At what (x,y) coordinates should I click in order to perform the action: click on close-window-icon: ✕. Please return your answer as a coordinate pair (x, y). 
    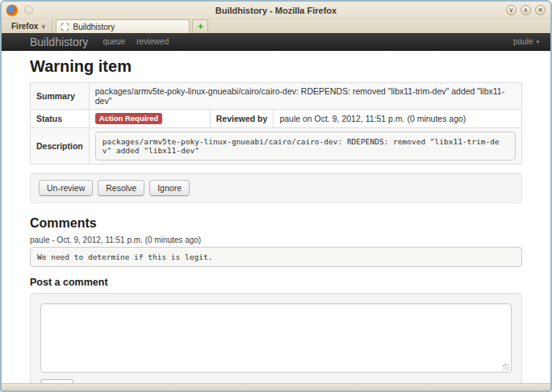
    Looking at the image, I should click on (541, 10).